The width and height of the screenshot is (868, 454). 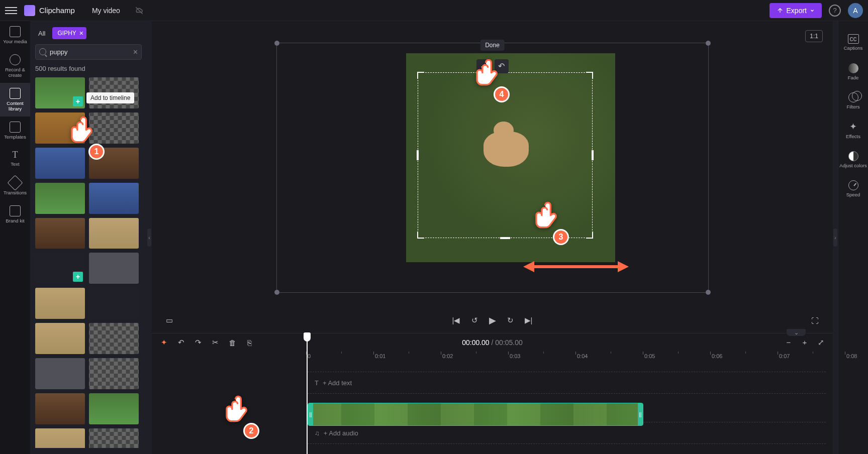 I want to click on forward-5s-button: ↻, so click(x=511, y=320).